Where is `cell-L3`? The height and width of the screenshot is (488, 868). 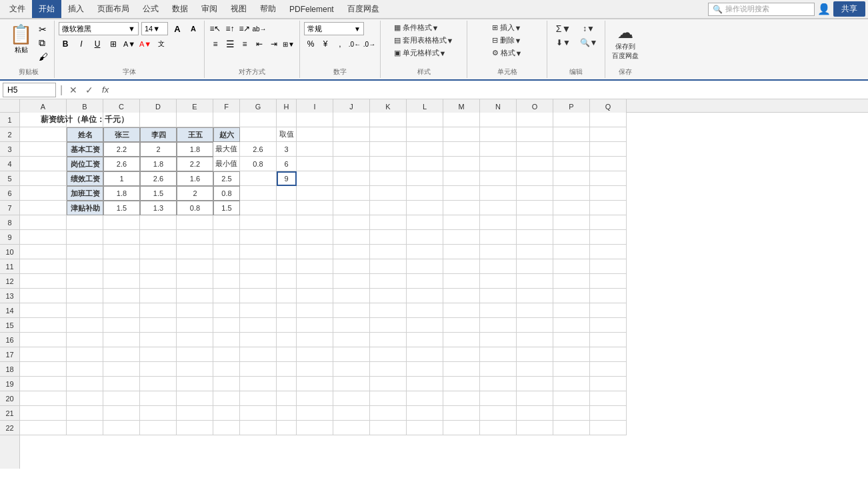 cell-L3 is located at coordinates (425, 149).